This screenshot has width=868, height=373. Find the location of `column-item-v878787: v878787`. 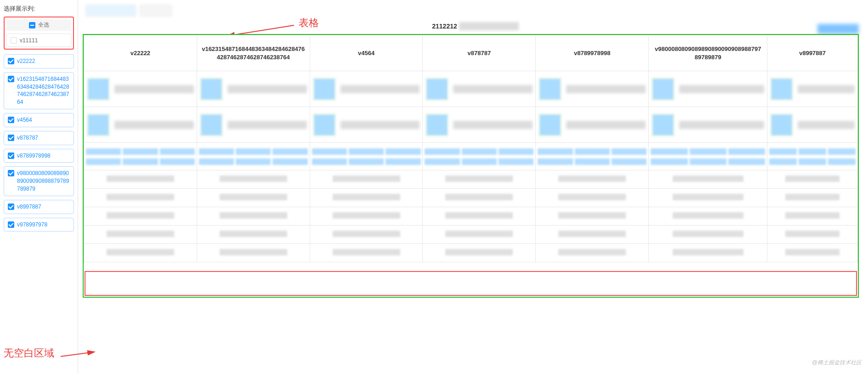

column-item-v878787: v878787 is located at coordinates (39, 138).